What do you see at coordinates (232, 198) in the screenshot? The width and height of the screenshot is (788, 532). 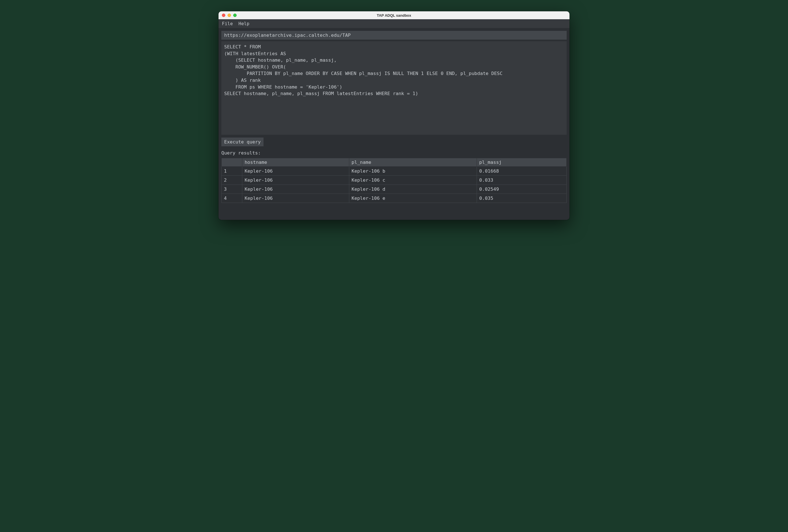 I see `cell-idx: 4` at bounding box center [232, 198].